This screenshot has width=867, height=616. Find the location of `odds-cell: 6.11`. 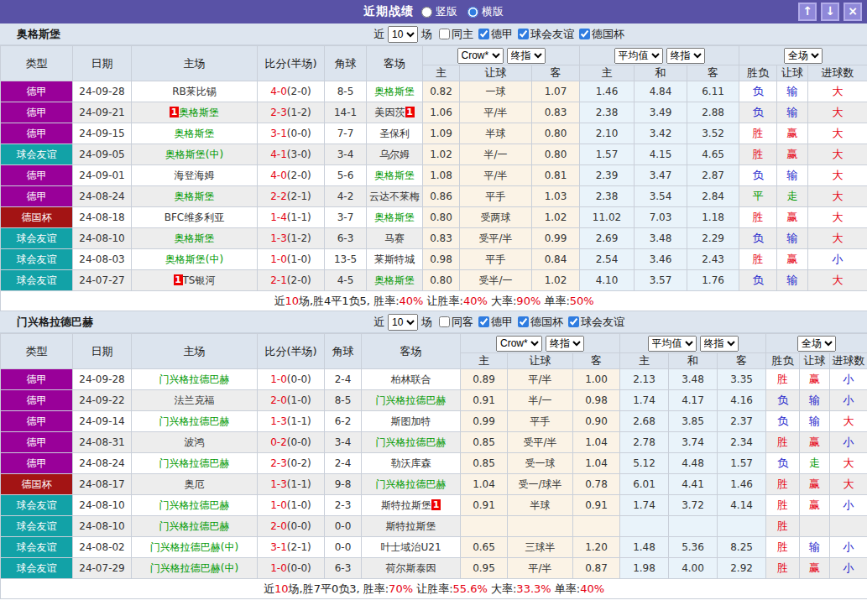

odds-cell: 6.11 is located at coordinates (713, 92).